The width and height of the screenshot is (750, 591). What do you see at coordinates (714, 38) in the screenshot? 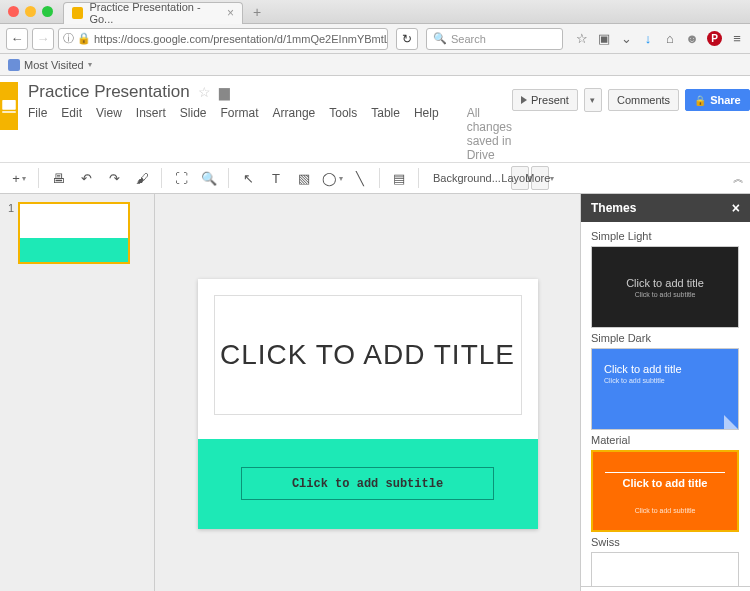
I see `pinterest-icon: P` at bounding box center [714, 38].